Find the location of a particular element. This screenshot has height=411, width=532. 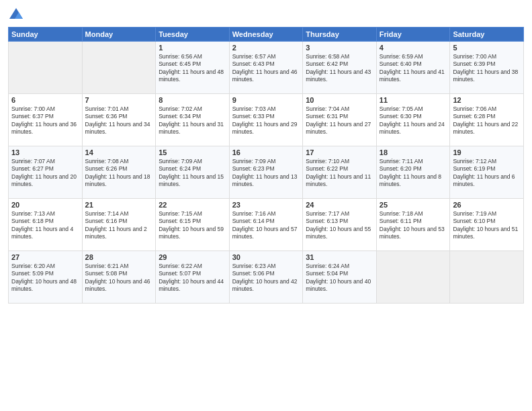

week-row-2: 6Sunrise: 7:00 AM Sunset: 6:37 PM Daylig… is located at coordinates (266, 120).